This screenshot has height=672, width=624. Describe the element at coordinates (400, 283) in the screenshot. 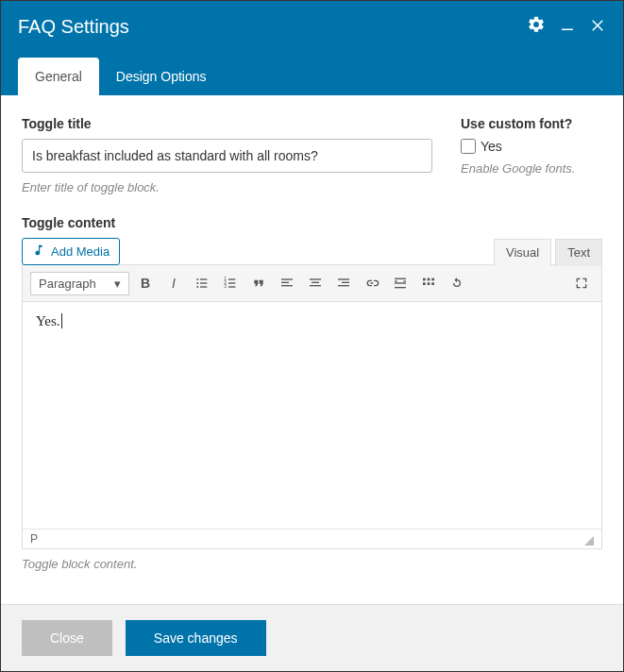

I see `read-more-button` at that location.